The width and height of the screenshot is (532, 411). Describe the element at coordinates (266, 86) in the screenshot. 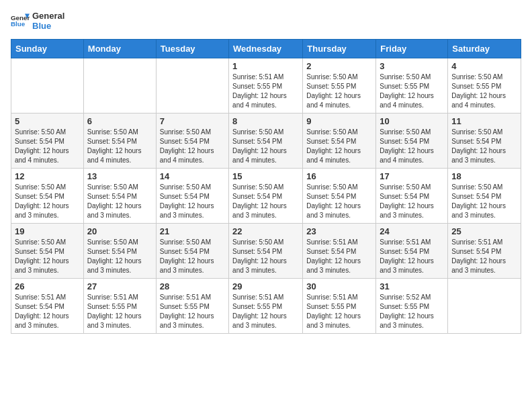

I see `week-row-1: 1Sunrise: 5:51 AM Sunset: 5:55 PM Daylig…` at that location.